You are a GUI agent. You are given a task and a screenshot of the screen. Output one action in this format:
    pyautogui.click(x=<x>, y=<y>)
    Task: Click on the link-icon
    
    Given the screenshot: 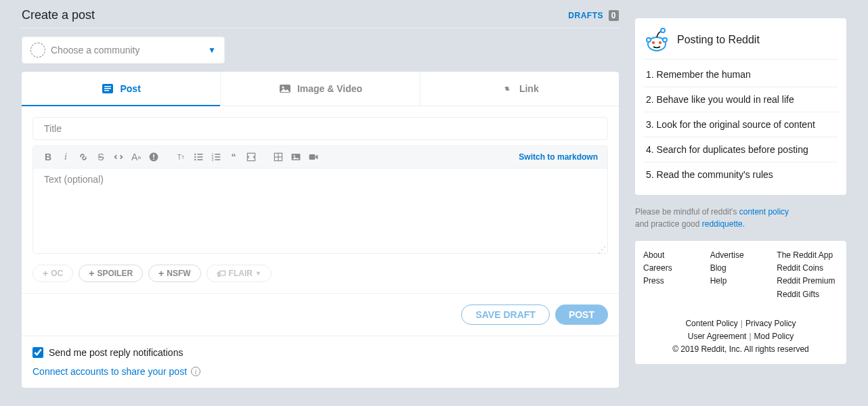 What is the action you would take?
    pyautogui.click(x=507, y=89)
    